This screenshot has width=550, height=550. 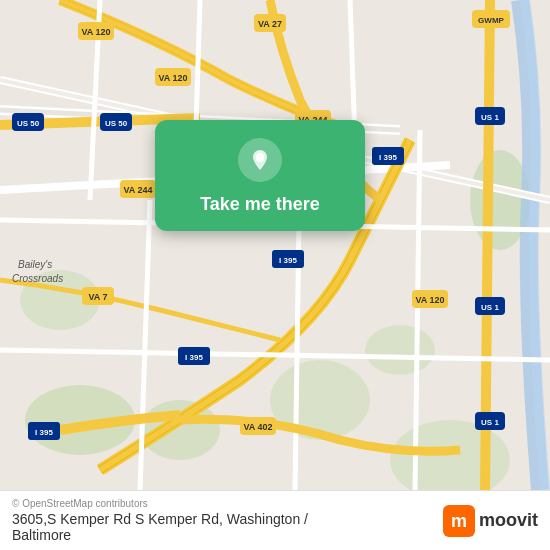 What do you see at coordinates (98, 297) in the screenshot?
I see `svg-text: VA 7` at bounding box center [98, 297].